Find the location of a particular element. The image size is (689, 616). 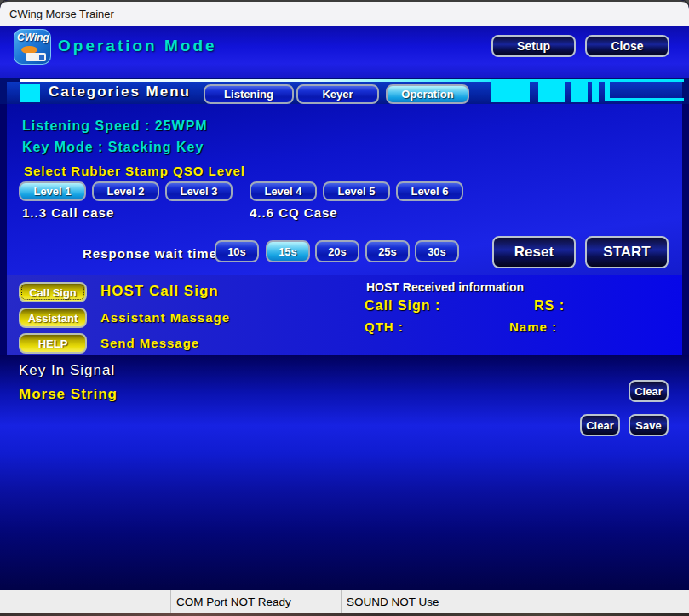

received-call-sign-label: Call Sign : is located at coordinates (402, 306).